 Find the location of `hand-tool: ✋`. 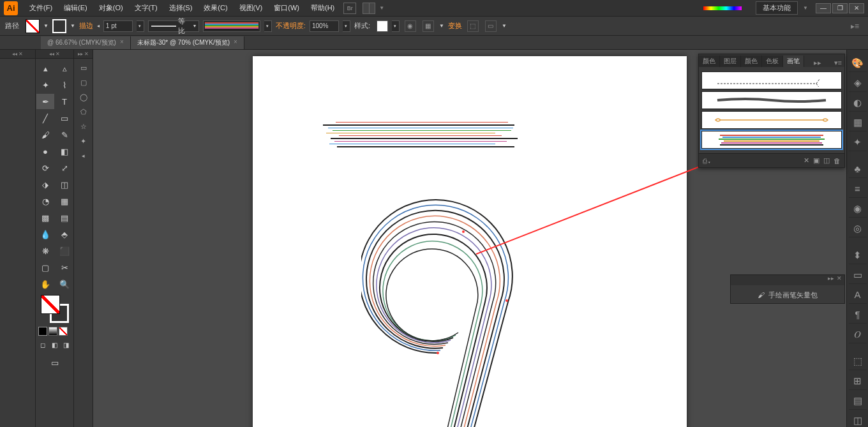

hand-tool: ✋ is located at coordinates (45, 284).